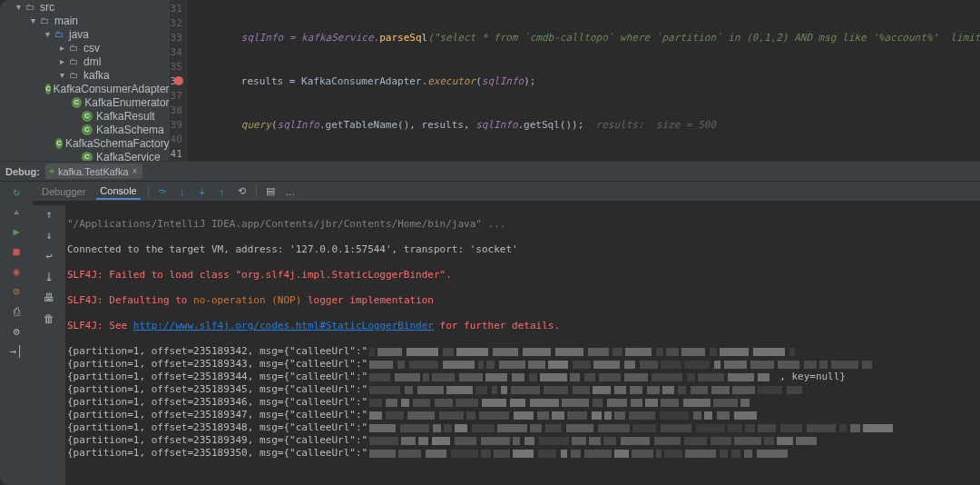  What do you see at coordinates (49, 256) in the screenshot?
I see `soft-wrap-icon: ↩` at bounding box center [49, 256].